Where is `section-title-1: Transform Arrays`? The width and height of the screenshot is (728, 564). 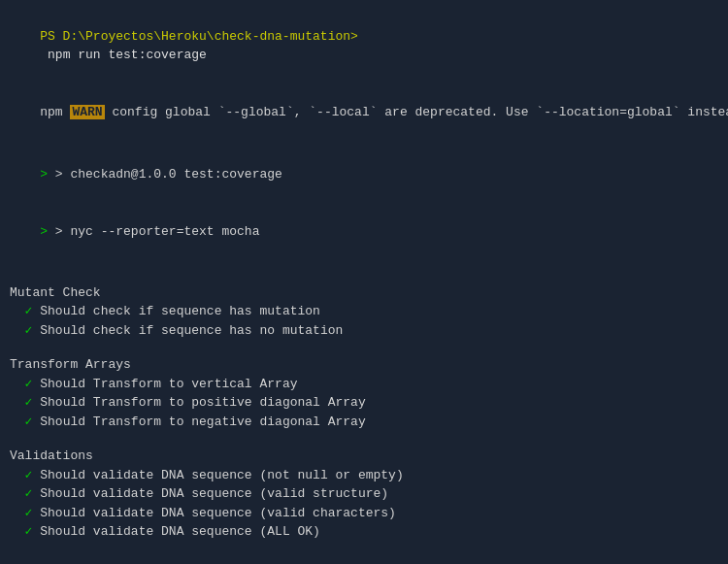
section-title-1: Transform Arrays is located at coordinates (364, 365).